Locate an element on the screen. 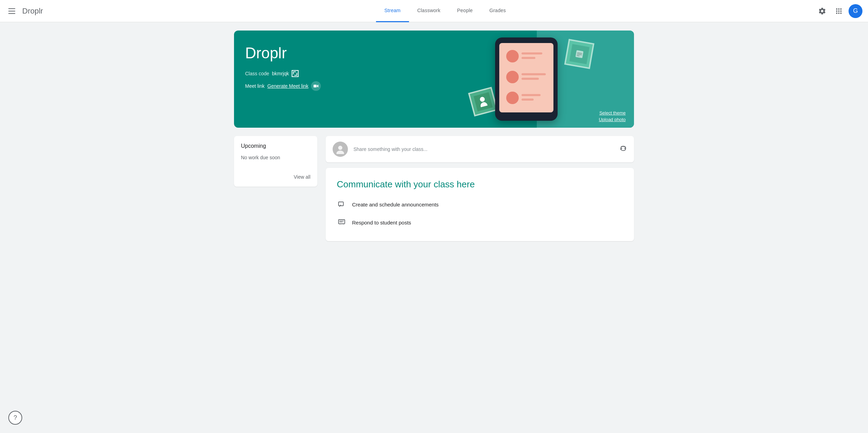 The width and height of the screenshot is (868, 433). main-nav: Stream Classwork People Grades is located at coordinates (445, 11).